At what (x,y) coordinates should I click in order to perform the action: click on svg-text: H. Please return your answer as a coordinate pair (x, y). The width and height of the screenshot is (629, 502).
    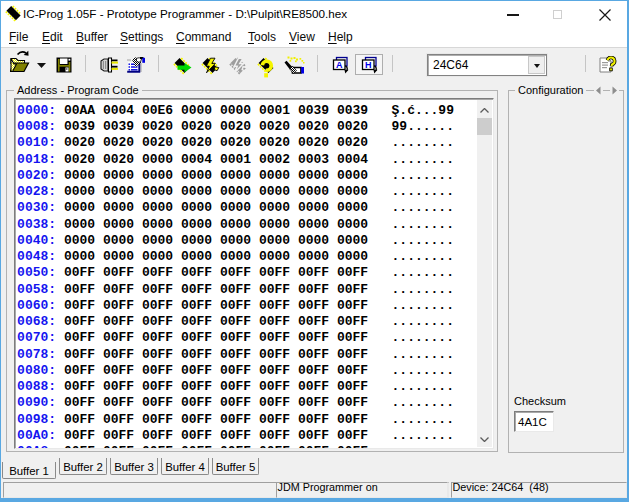
    Looking at the image, I should click on (368, 65).